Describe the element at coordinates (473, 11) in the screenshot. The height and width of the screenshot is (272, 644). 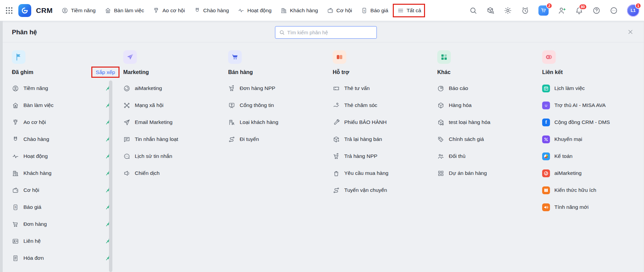
I see `search-button` at that location.